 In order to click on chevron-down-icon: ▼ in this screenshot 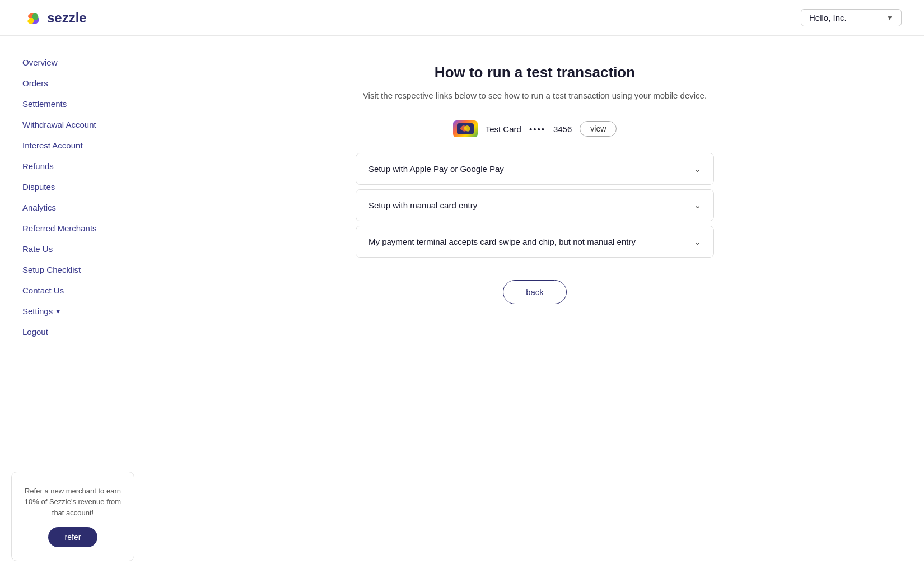, I will do `click(890, 18)`.